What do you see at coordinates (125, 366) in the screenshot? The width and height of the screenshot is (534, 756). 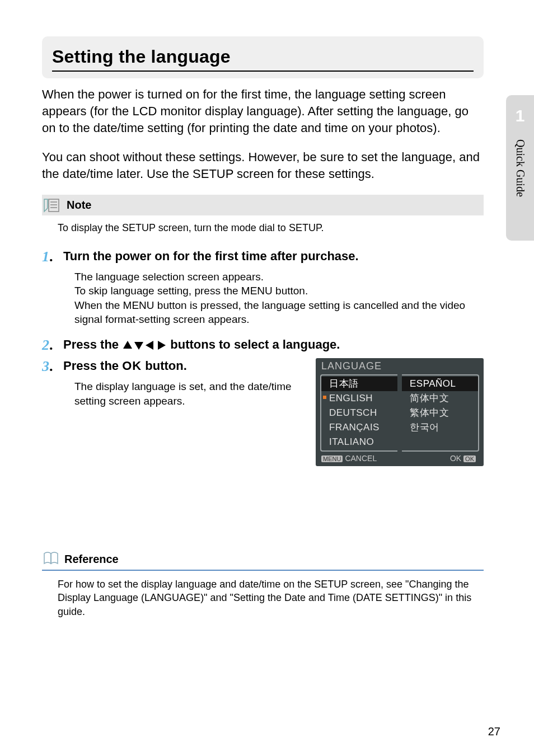 I see `step-3-title: Press the OK button.` at bounding box center [125, 366].